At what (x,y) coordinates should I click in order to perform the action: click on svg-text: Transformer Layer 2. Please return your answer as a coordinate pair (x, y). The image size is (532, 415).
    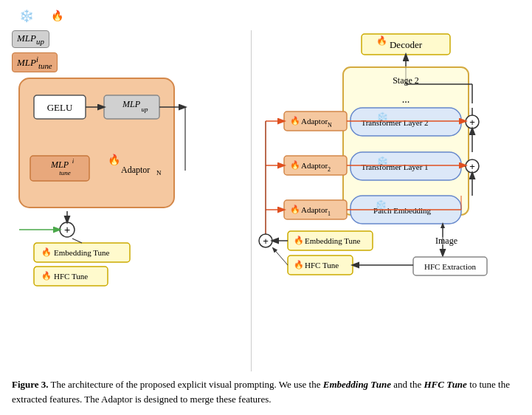
    Looking at the image, I should click on (394, 123).